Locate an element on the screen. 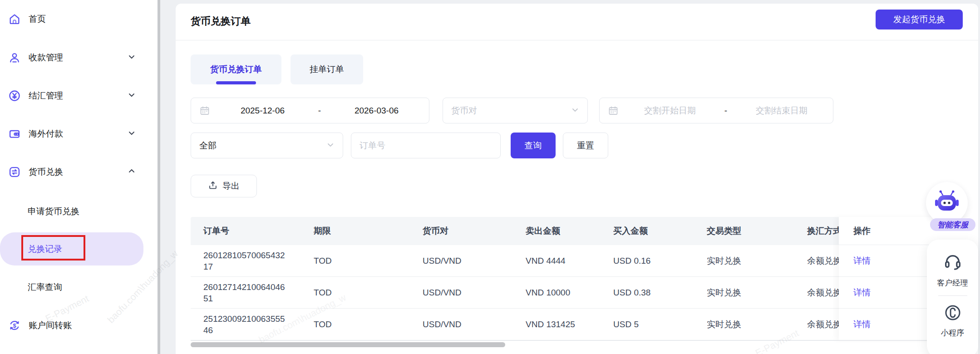 Image resolution: width=980 pixels, height=354 pixels. search-button: 查询 is located at coordinates (533, 145).